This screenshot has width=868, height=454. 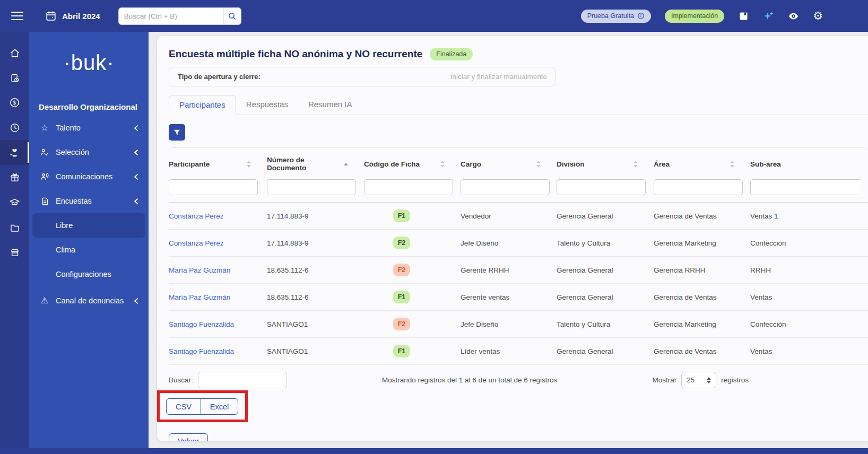 What do you see at coordinates (330, 105) in the screenshot?
I see `tab-resumen-ia: Resumen IA` at bounding box center [330, 105].